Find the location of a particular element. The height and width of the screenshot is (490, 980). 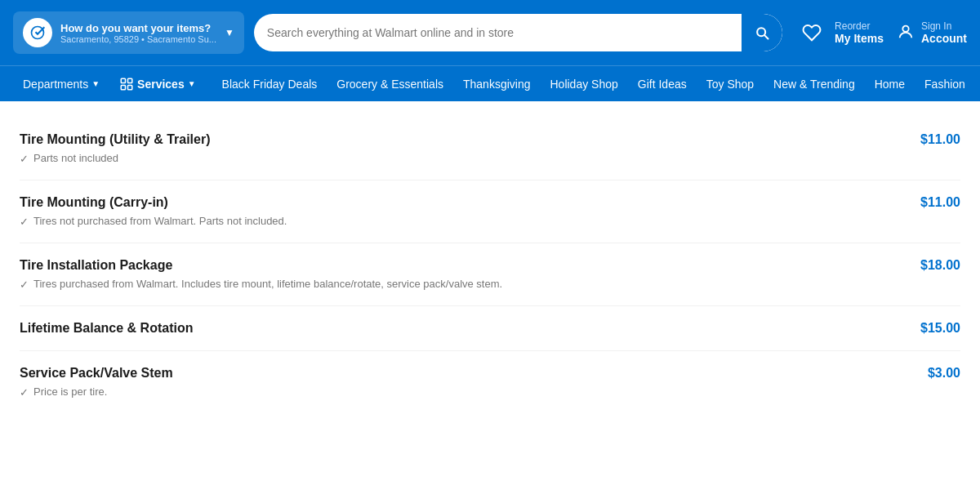

sidebar-item-black-friday: Black Friday Deals is located at coordinates (270, 84).